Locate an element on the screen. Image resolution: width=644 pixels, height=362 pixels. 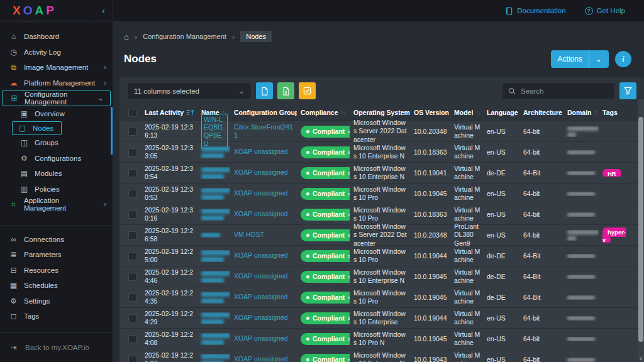
back-to-myxoap-link: ⇥ Back to my.XOAP.io is located at coordinates (57, 347).